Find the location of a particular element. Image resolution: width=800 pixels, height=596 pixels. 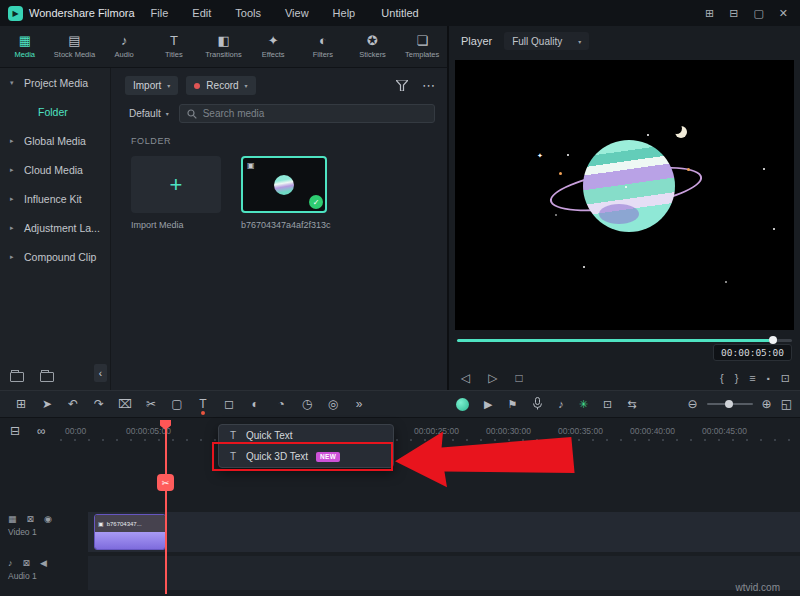

previous-frame-button: ◁ is located at coordinates (466, 378).